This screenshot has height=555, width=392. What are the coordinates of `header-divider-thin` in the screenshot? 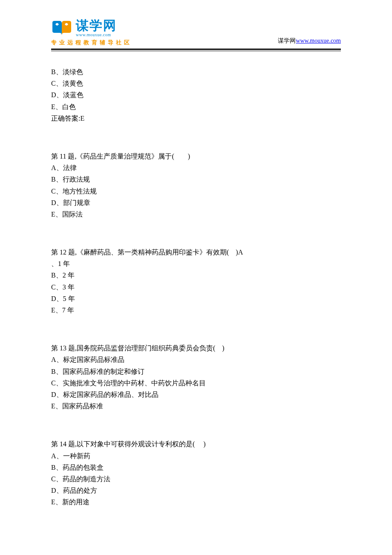 It's located at (196, 51).